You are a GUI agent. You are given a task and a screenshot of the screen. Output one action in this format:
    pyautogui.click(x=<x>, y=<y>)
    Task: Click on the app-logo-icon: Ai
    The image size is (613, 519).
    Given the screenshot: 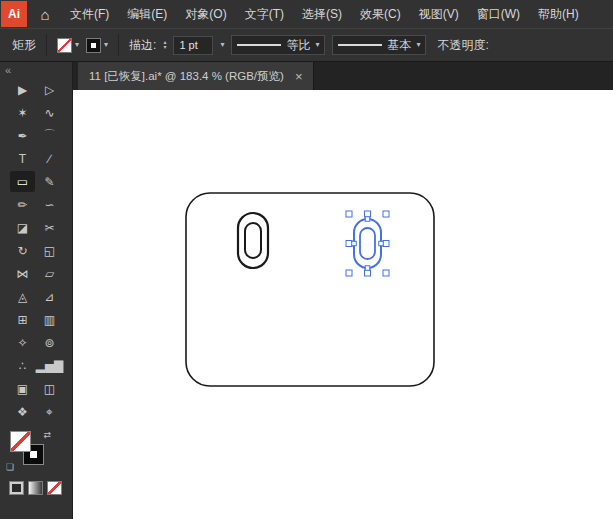 What is the action you would take?
    pyautogui.click(x=14, y=14)
    